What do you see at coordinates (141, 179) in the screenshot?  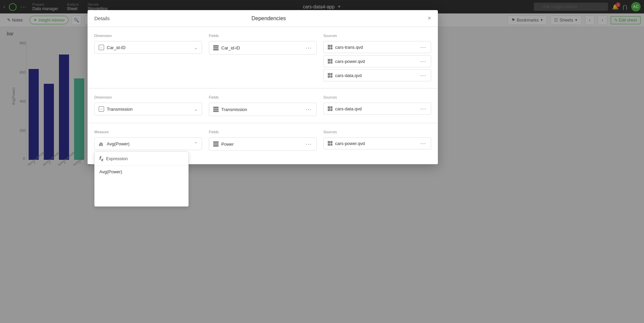 I see `expression-dropdown: fx Expression Avg(Power)` at bounding box center [141, 179].